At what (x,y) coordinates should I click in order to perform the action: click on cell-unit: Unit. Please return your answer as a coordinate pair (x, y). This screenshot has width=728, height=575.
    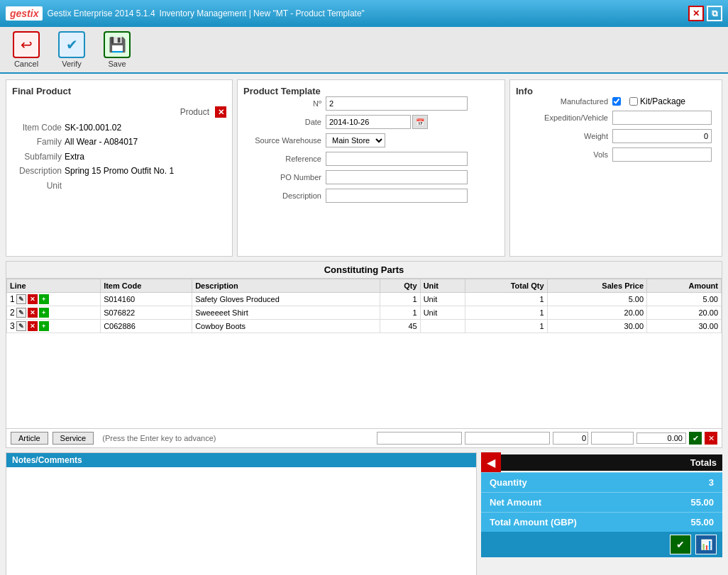
    Looking at the image, I should click on (443, 313).